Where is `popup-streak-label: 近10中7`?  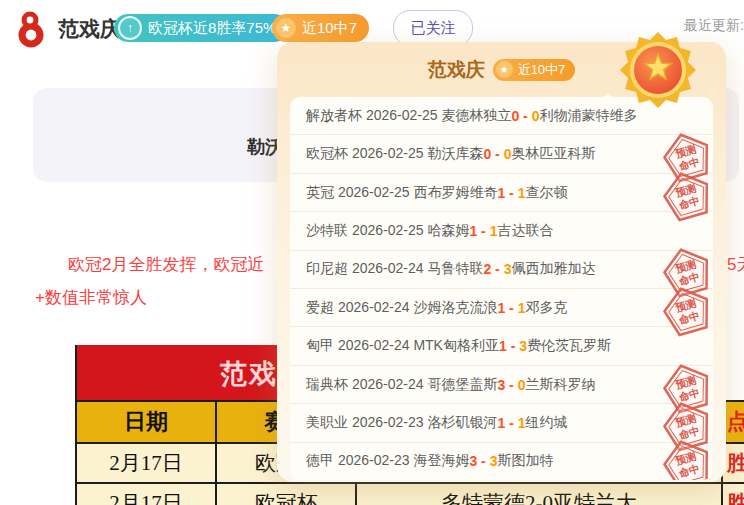
popup-streak-label: 近10中7 is located at coordinates (542, 70).